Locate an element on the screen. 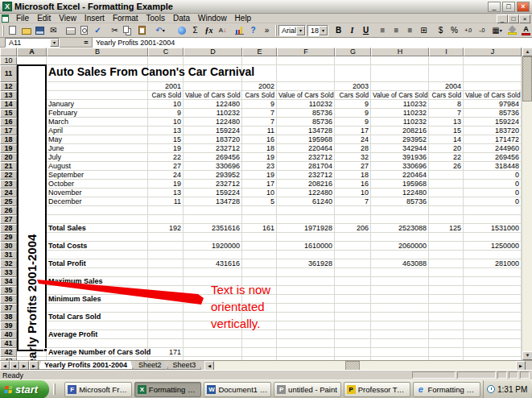  cell-e41 is located at coordinates (259, 343).